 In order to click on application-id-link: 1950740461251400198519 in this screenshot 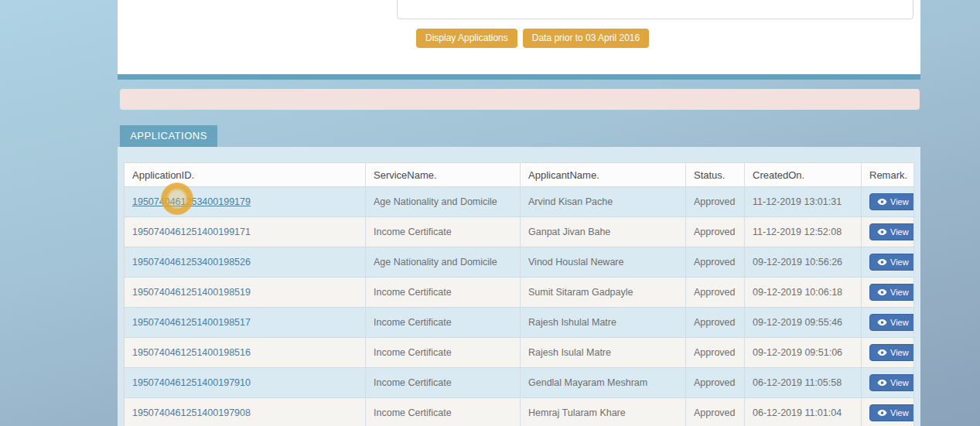, I will do `click(192, 292)`.